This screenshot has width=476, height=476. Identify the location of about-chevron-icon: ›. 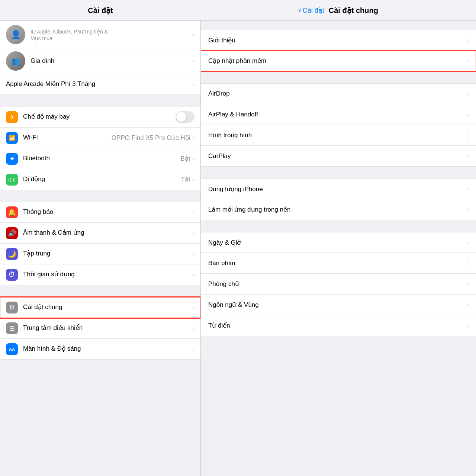
(468, 40).